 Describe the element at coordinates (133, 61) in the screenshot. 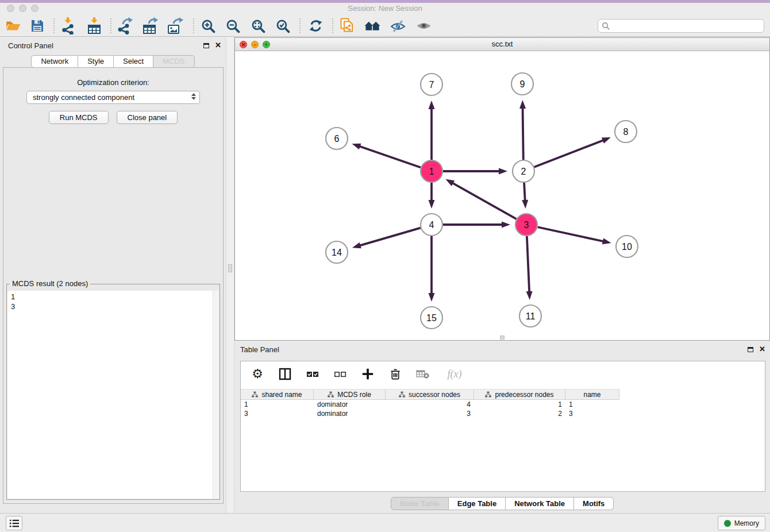

I see `tab-select: Select` at that location.